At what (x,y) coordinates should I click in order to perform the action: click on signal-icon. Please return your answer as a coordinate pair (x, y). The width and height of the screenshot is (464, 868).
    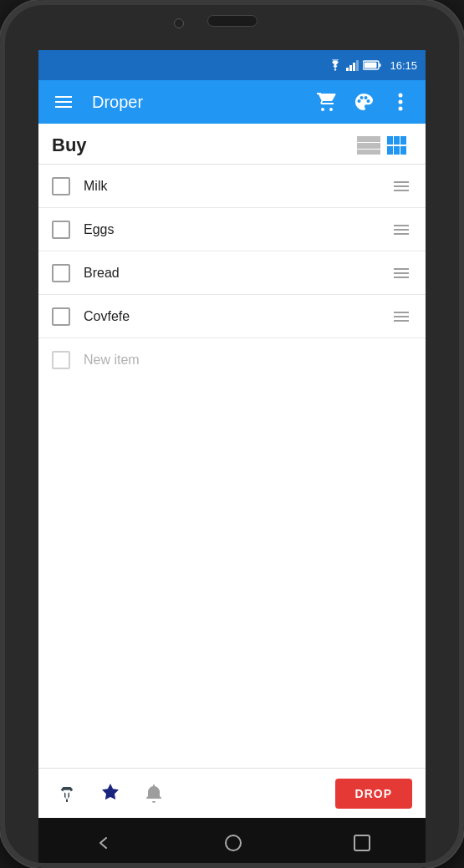
    Looking at the image, I should click on (353, 65).